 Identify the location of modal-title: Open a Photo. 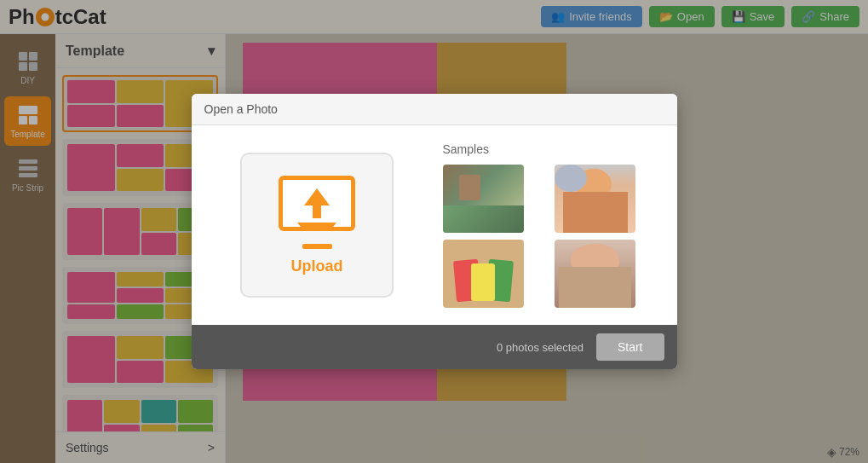
(241, 109).